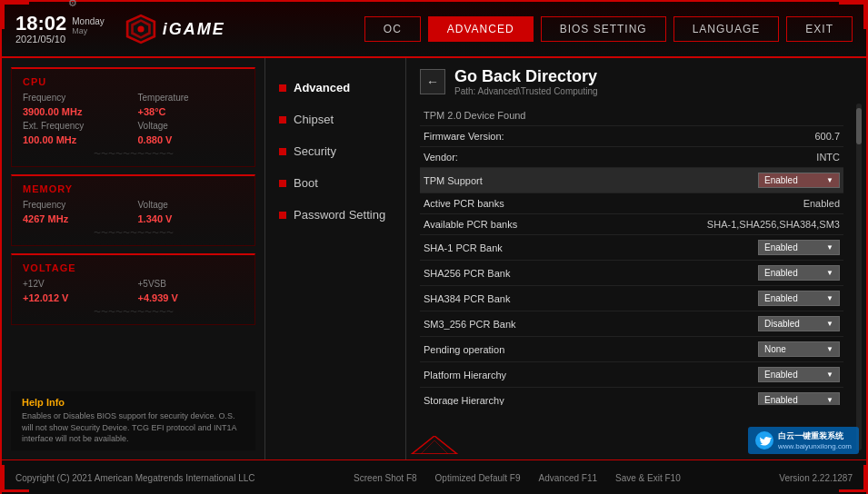  Describe the element at coordinates (748, 350) in the screenshot. I see `setting-value: None▼` at that location.